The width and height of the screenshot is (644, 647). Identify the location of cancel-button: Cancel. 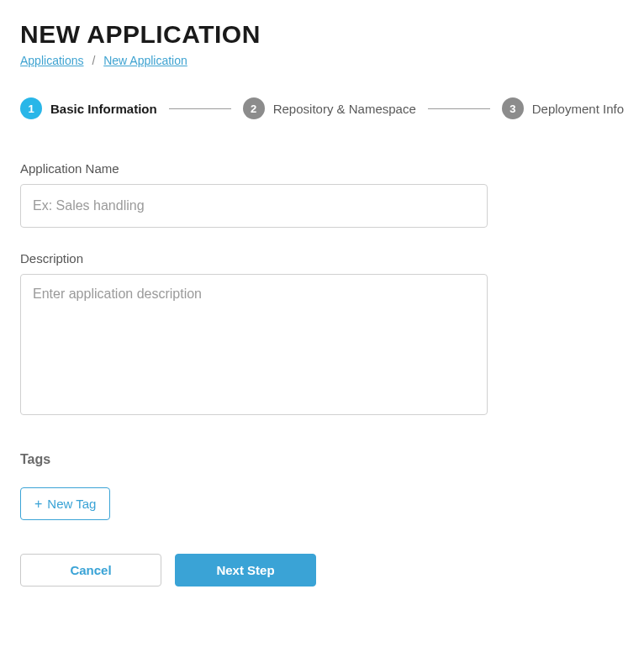
(91, 570).